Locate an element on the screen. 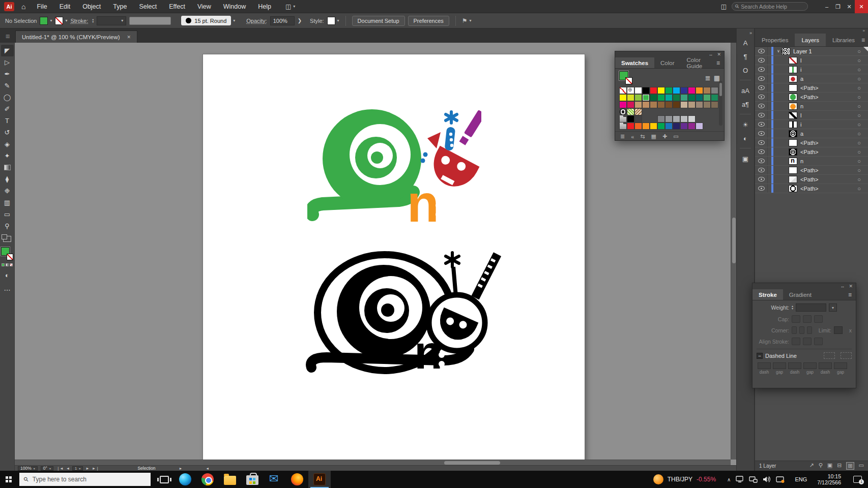 The height and width of the screenshot is (488, 868). style-swatch is located at coordinates (331, 21).